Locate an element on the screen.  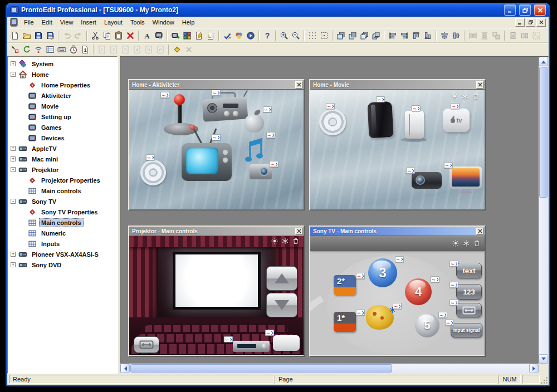
tree-item-inputs-17: Inputs is located at coordinates (62, 244).